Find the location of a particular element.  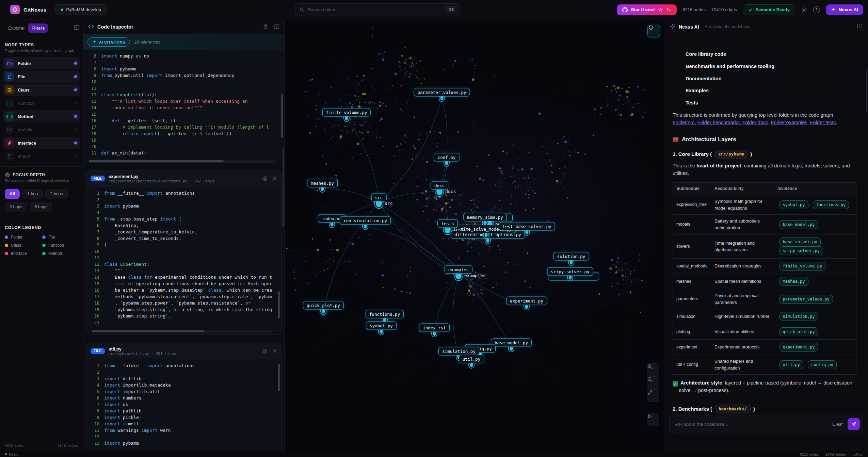

focus-depth-2-hops: 2 hops is located at coordinates (57, 194).